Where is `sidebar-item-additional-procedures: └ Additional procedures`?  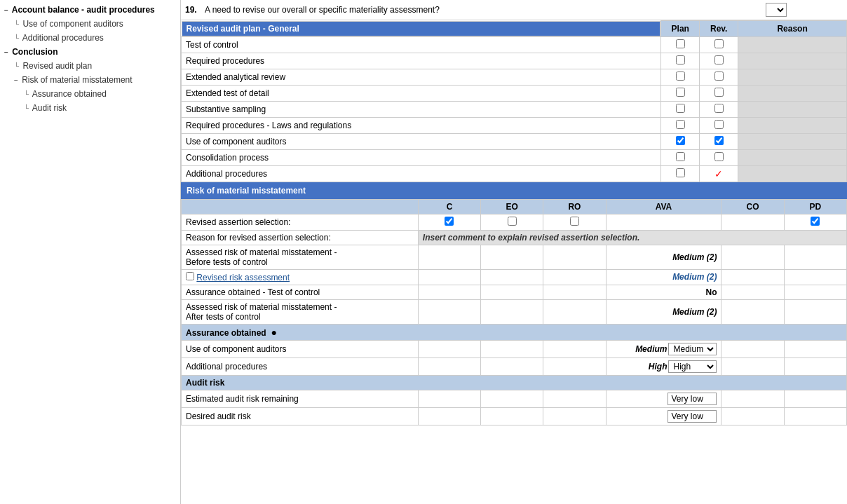
sidebar-item-additional-procedures: └ Additional procedures is located at coordinates (90, 38).